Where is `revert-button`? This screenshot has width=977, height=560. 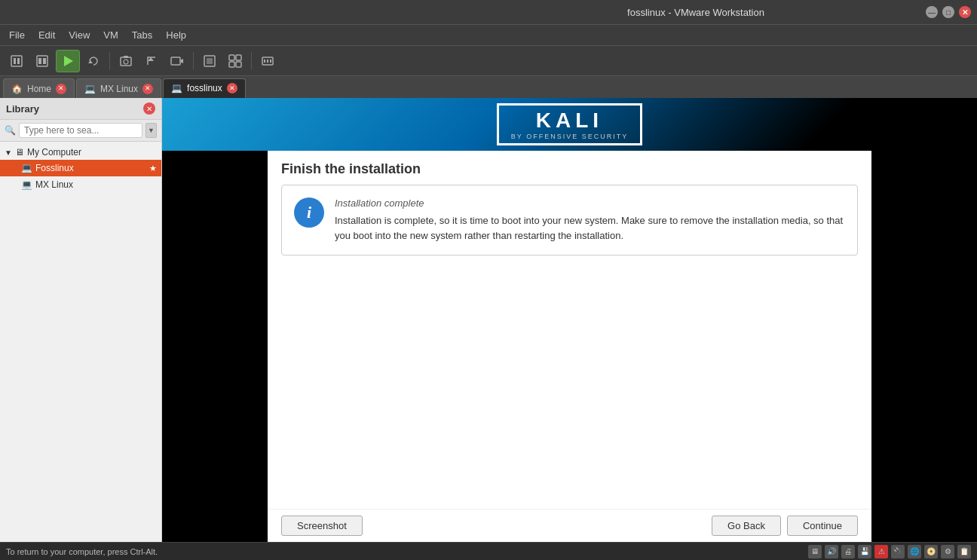 revert-button is located at coordinates (152, 61).